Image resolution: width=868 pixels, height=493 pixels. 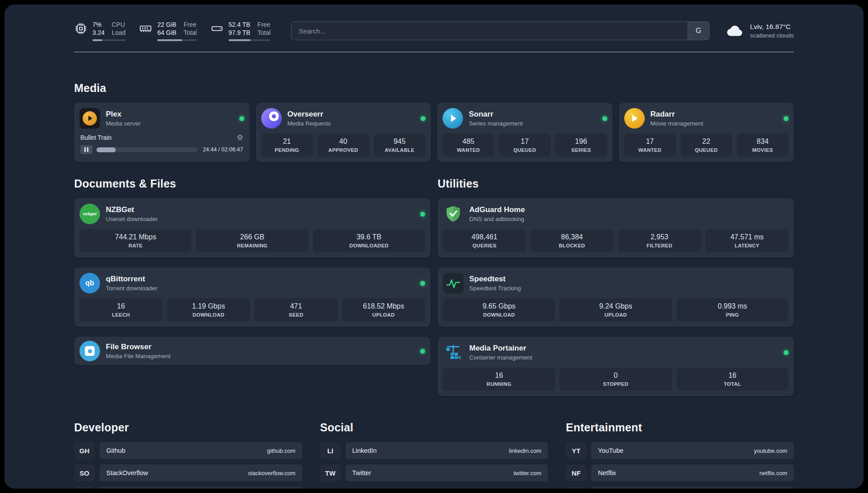 I want to click on pause-button, so click(x=87, y=150).